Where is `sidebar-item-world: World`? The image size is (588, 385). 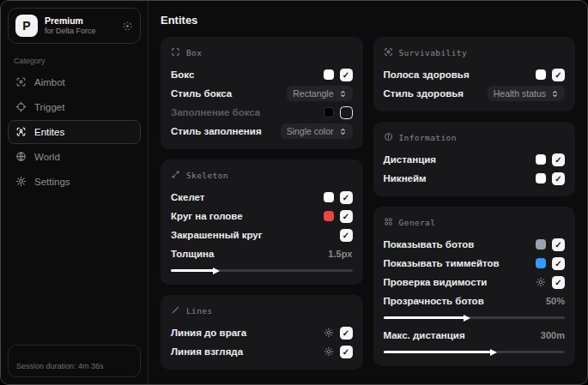
sidebar-item-world: World is located at coordinates (74, 157).